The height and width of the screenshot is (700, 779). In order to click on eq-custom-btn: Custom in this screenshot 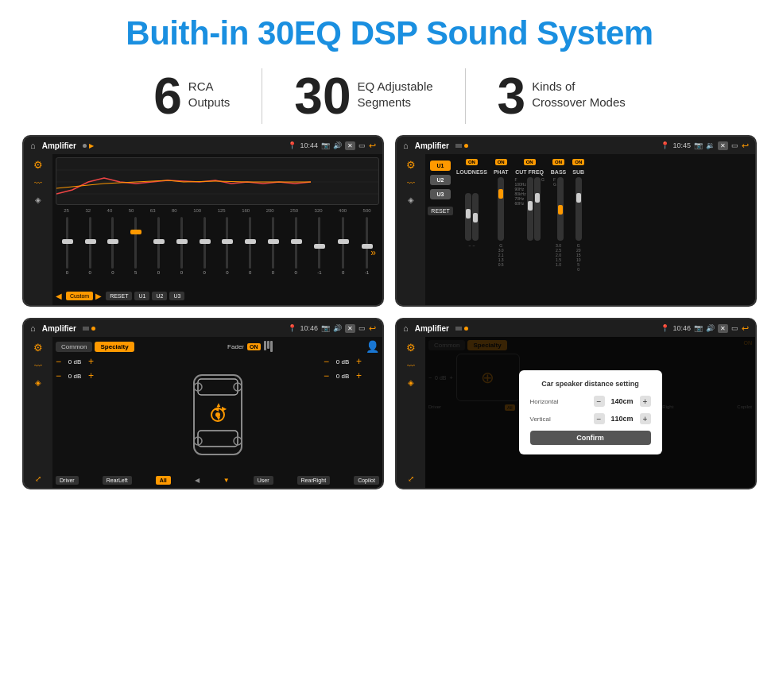, I will do `click(79, 296)`.